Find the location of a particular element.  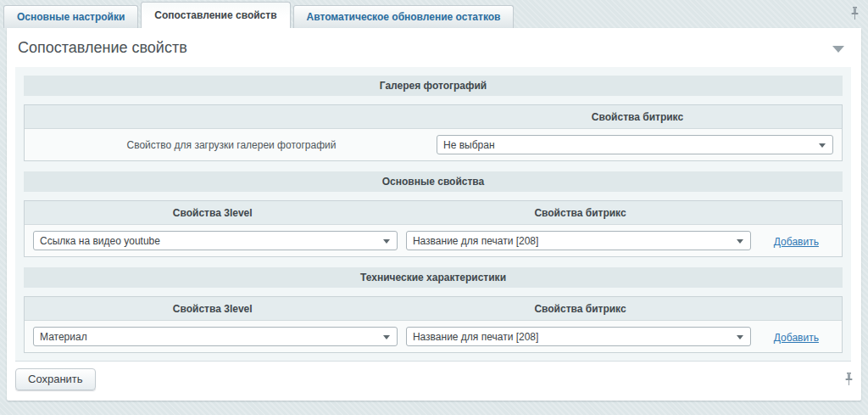

tech-row: Материал Название для печати [208] Добав… is located at coordinates (433, 336).